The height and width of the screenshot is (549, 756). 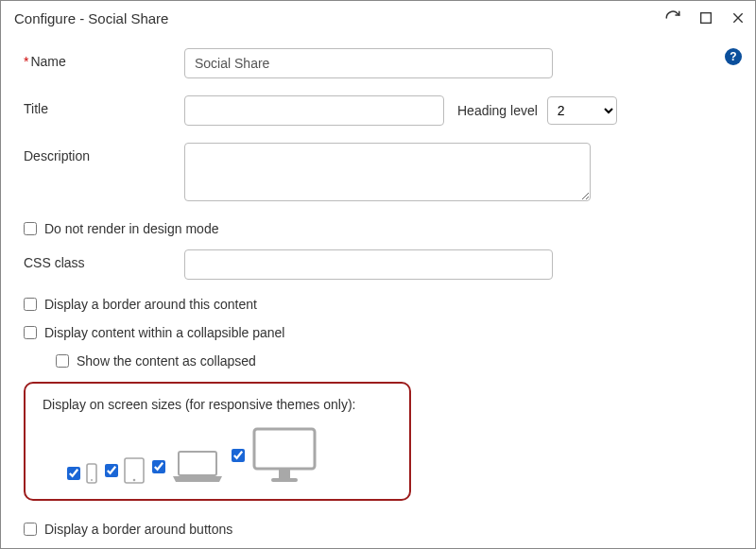 I want to click on name-label: *Name, so click(x=104, y=59).